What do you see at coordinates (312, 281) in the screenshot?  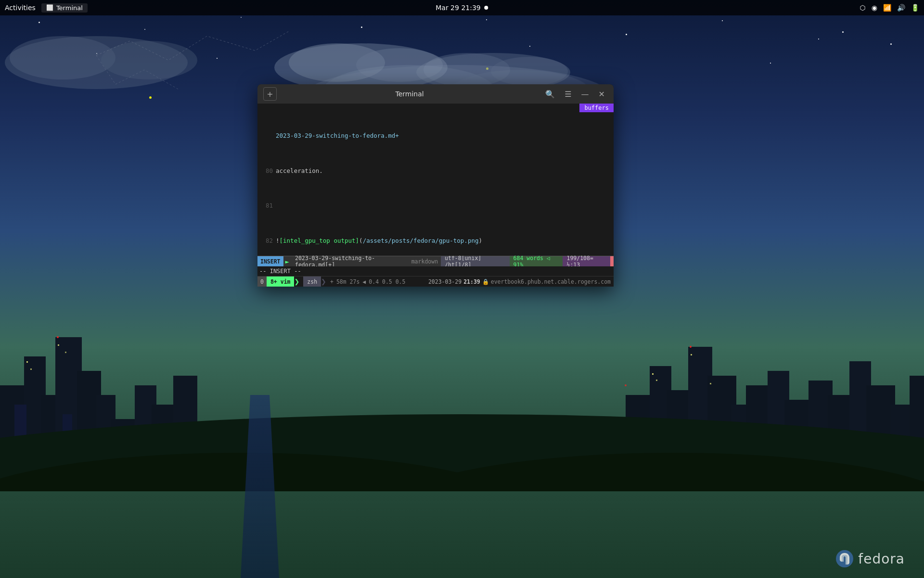 I see `tmux-zsh-pane: zsh` at bounding box center [312, 281].